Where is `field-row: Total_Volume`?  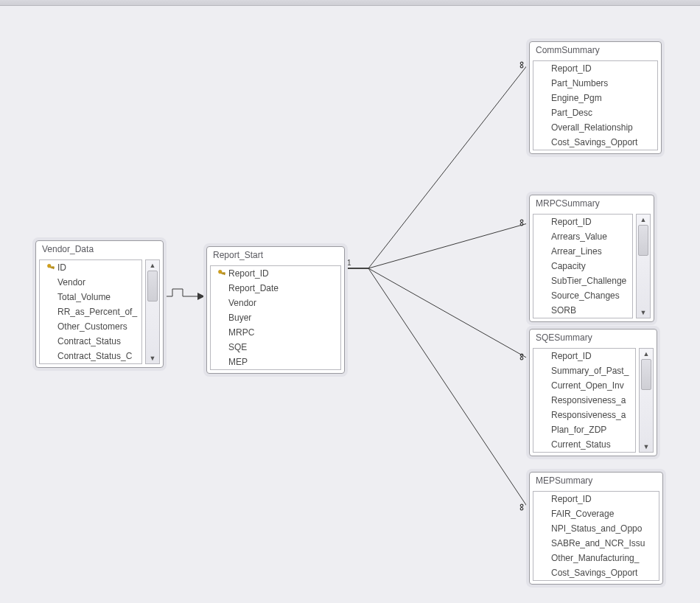 field-row: Total_Volume is located at coordinates (91, 297).